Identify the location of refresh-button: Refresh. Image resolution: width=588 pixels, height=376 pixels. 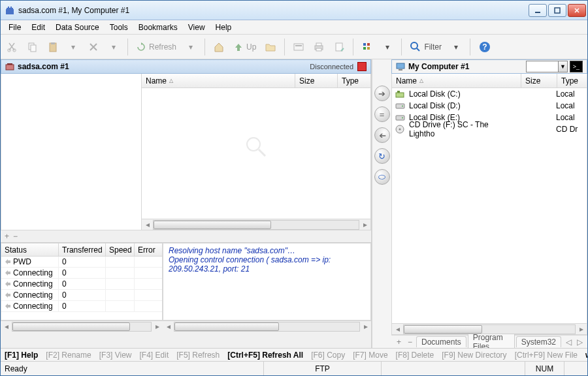
(156, 47).